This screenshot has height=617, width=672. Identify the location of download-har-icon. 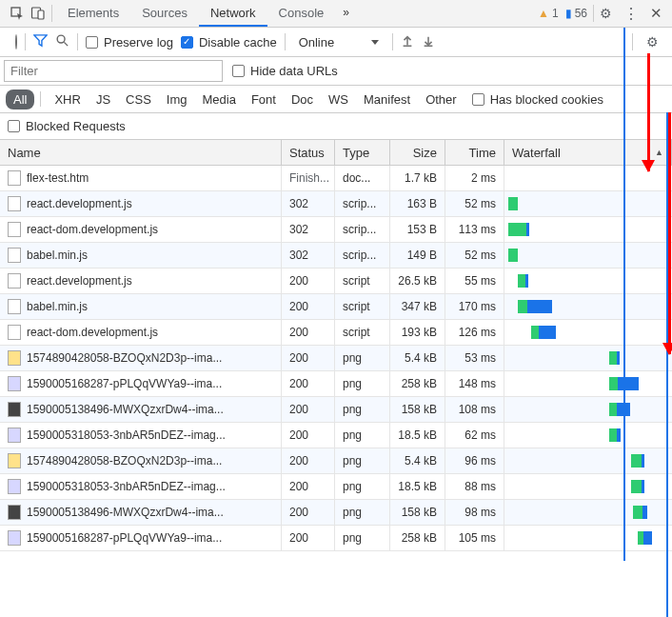
(428, 42).